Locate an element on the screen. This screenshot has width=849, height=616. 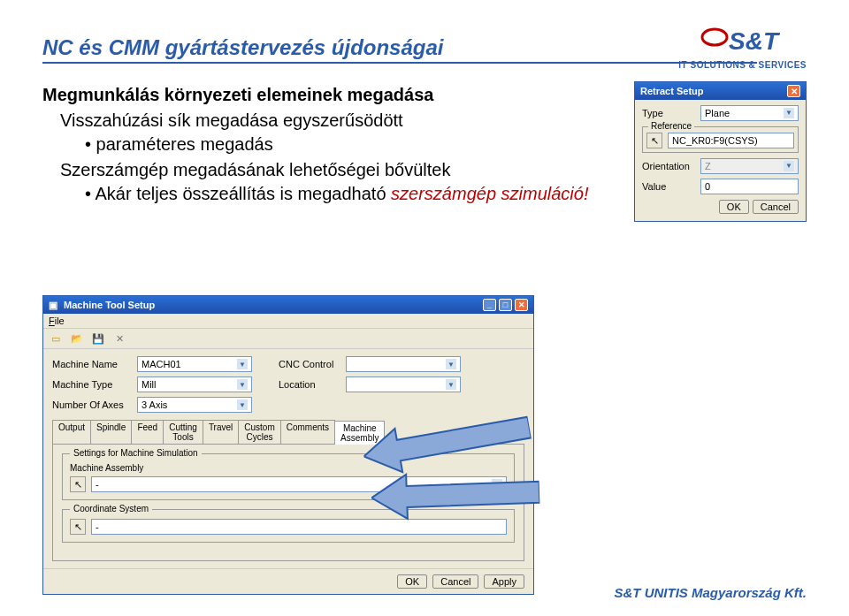
axes-label: Number Of Axes is located at coordinates (92, 405).